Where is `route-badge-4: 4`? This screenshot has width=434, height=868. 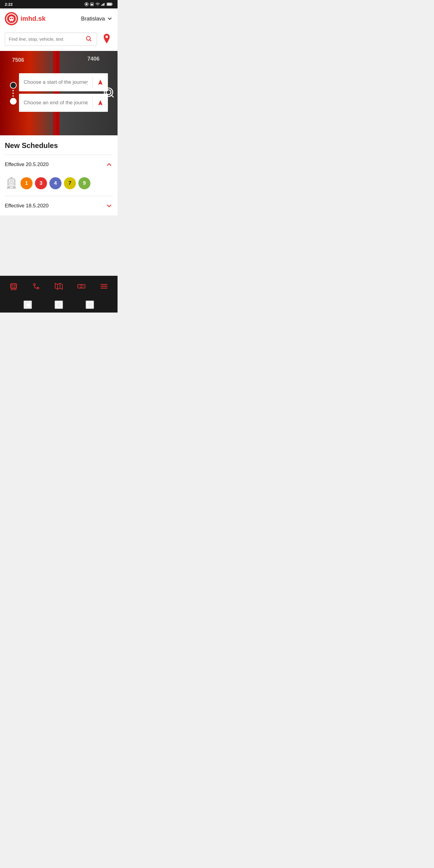 route-badge-4: 4 is located at coordinates (55, 183).